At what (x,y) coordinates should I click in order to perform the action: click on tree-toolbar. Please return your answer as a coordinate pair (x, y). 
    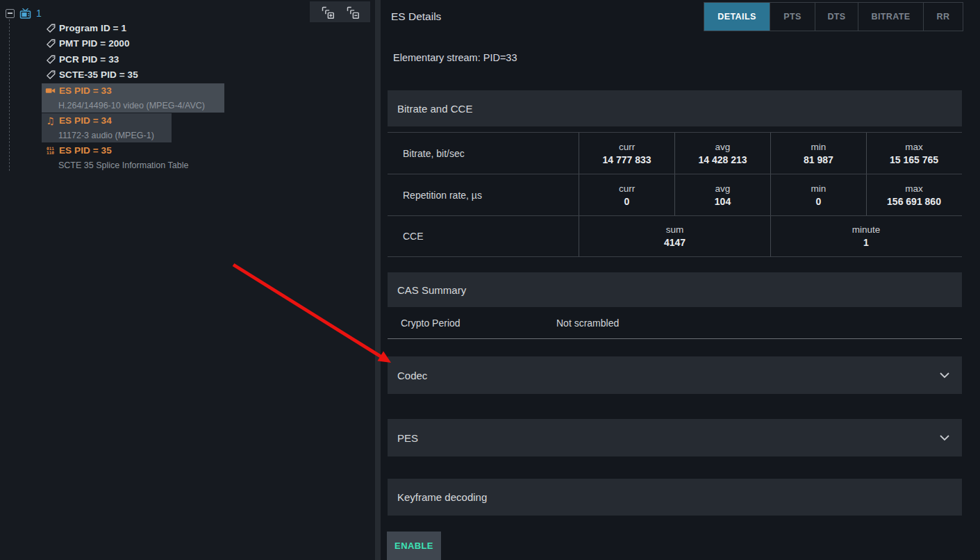
    Looking at the image, I should click on (340, 12).